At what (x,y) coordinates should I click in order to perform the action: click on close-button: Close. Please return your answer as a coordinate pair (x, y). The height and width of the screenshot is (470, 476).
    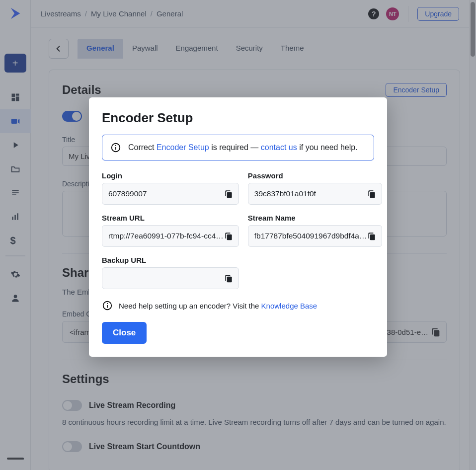
    Looking at the image, I should click on (124, 333).